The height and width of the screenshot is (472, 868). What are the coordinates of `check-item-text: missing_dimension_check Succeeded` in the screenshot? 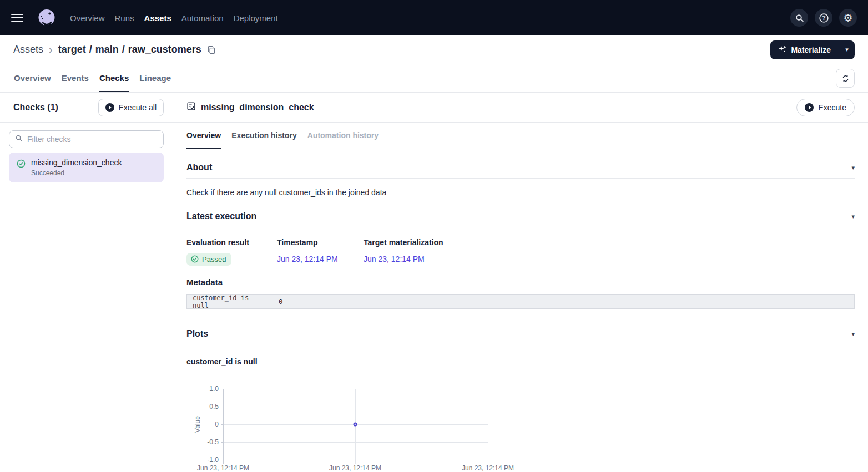 It's located at (77, 168).